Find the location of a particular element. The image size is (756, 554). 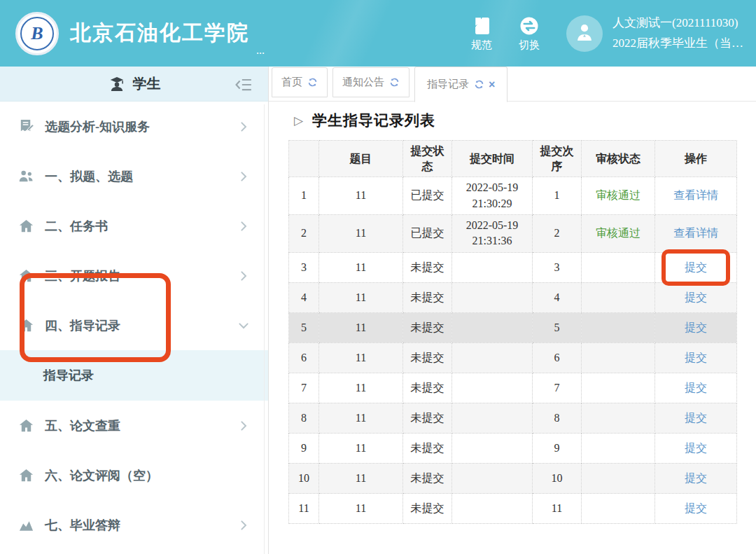

sidebar-item-label: 三、开题报告 is located at coordinates (83, 276).